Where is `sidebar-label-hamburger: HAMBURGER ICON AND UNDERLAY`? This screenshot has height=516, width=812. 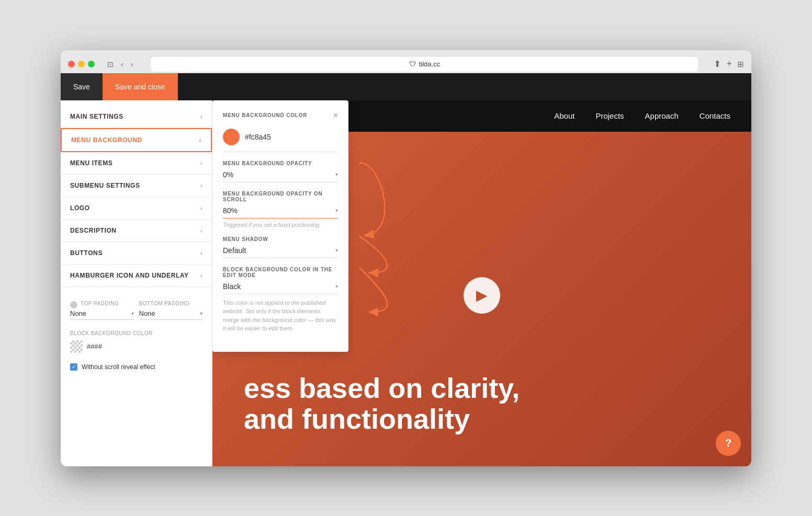 sidebar-label-hamburger: HAMBURGER ICON AND UNDERLAY is located at coordinates (130, 276).